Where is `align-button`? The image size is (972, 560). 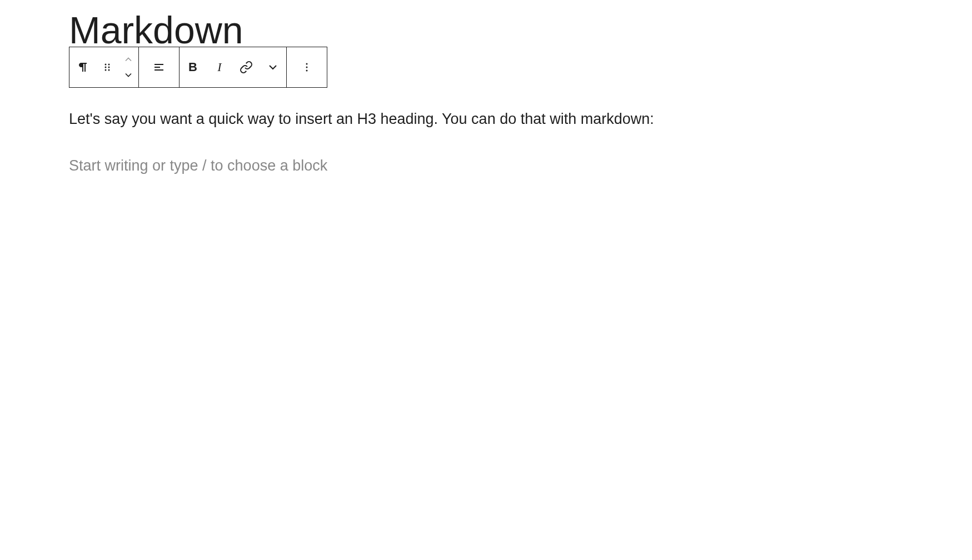
align-button is located at coordinates (159, 67).